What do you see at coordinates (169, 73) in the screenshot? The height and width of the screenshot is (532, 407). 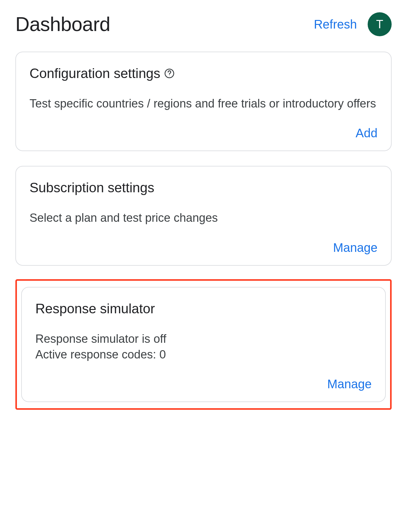 I see `help-circle-icon` at bounding box center [169, 73].